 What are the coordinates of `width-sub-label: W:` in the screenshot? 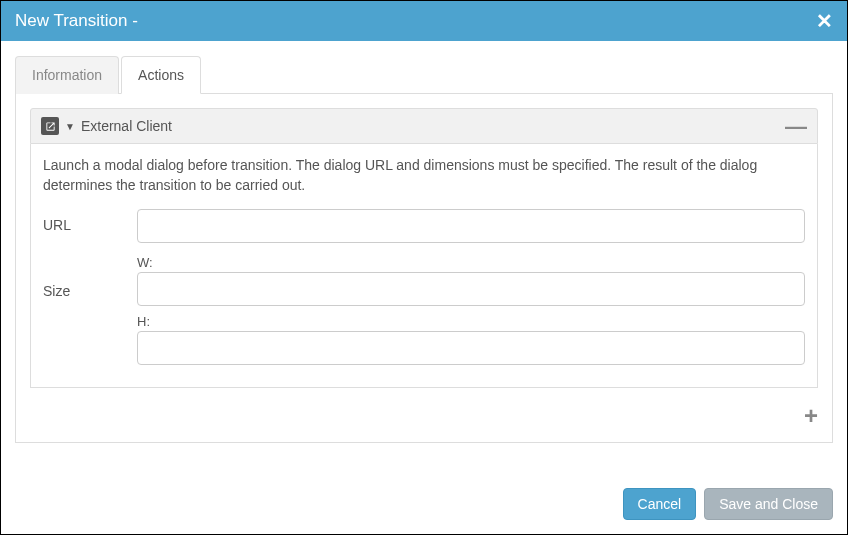 It's located at (471, 262).